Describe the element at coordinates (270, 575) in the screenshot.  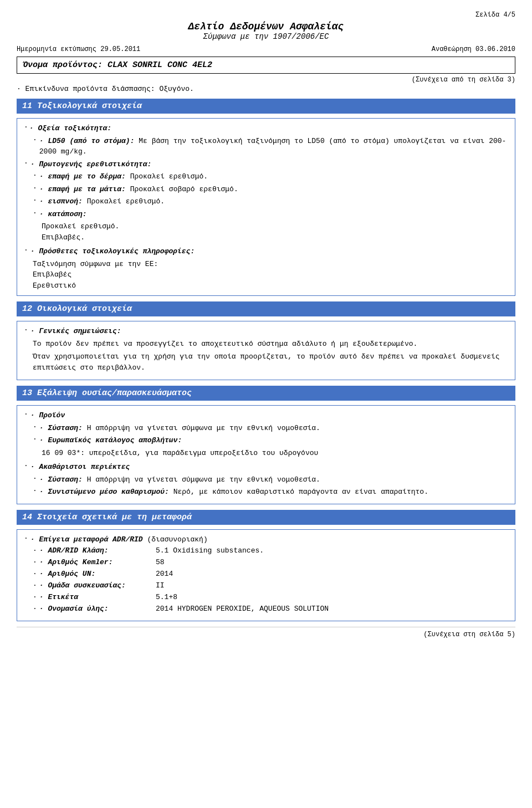
I see `un-row: · · Αριθμός UN: 2014` at that location.